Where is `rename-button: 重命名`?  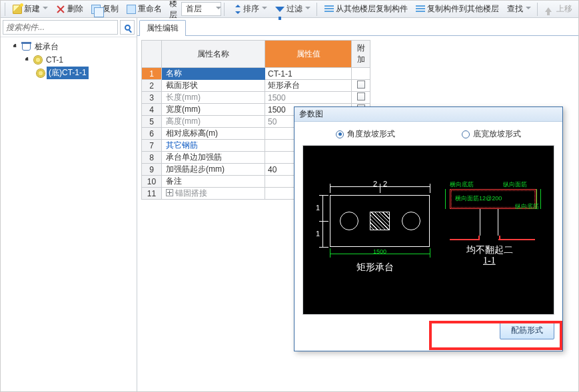
rename-button: 重命名 is located at coordinates (144, 9).